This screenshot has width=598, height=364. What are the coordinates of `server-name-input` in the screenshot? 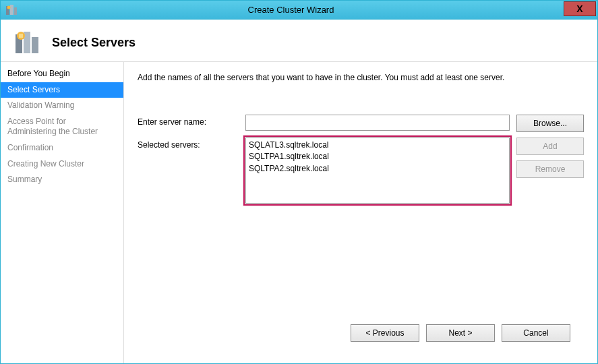 It's located at (378, 123).